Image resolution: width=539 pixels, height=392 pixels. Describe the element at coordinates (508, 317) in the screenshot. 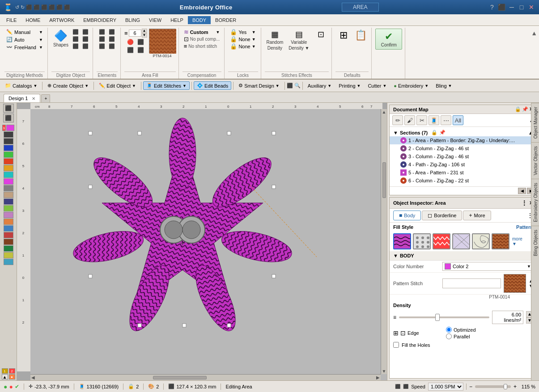

I see `density-value: 6.00 lines/m²` at that location.